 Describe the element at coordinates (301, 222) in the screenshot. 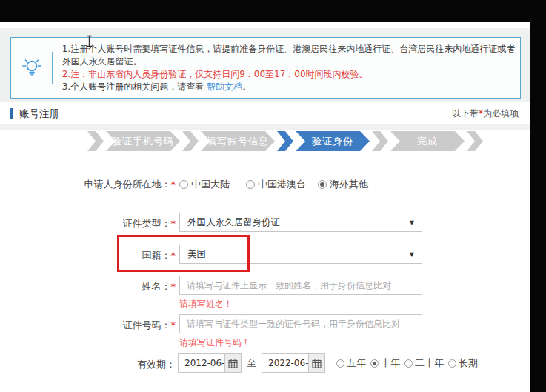

I see `cert-type-select: 外国人永久居留身份证 ▼` at that location.